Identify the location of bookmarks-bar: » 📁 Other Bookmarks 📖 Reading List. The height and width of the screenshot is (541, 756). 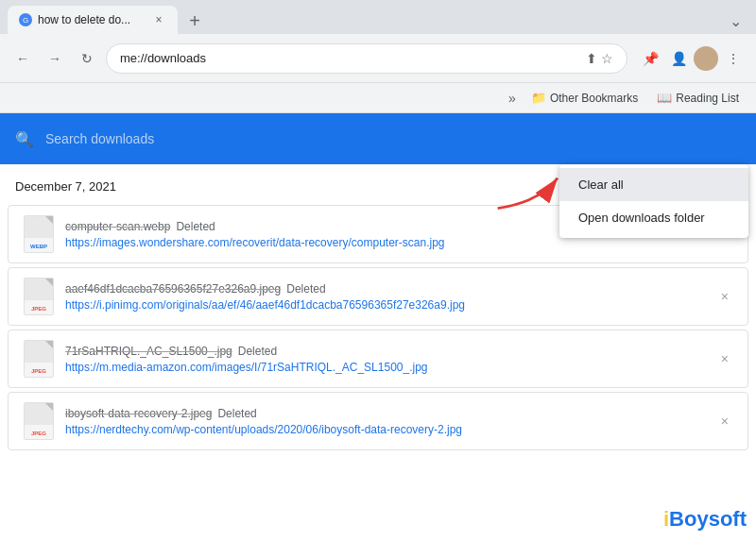
(378, 98).